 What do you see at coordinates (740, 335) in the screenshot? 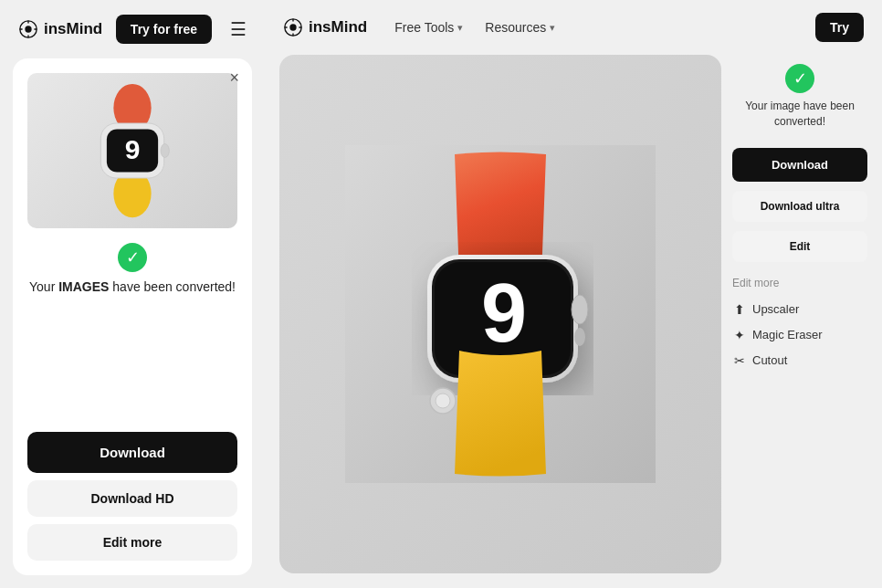
I see `magic-eraser-icon: ✦` at bounding box center [740, 335].